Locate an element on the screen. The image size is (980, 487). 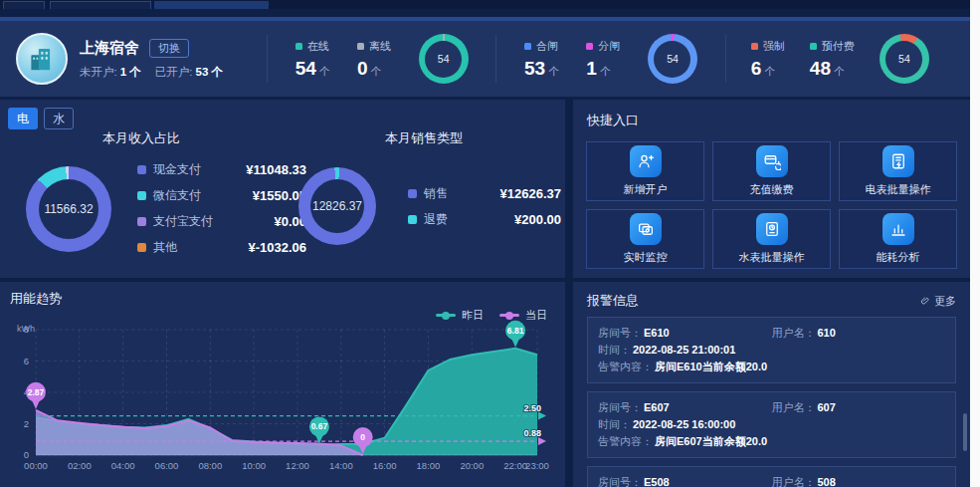
forced-dot is located at coordinates (754, 46).